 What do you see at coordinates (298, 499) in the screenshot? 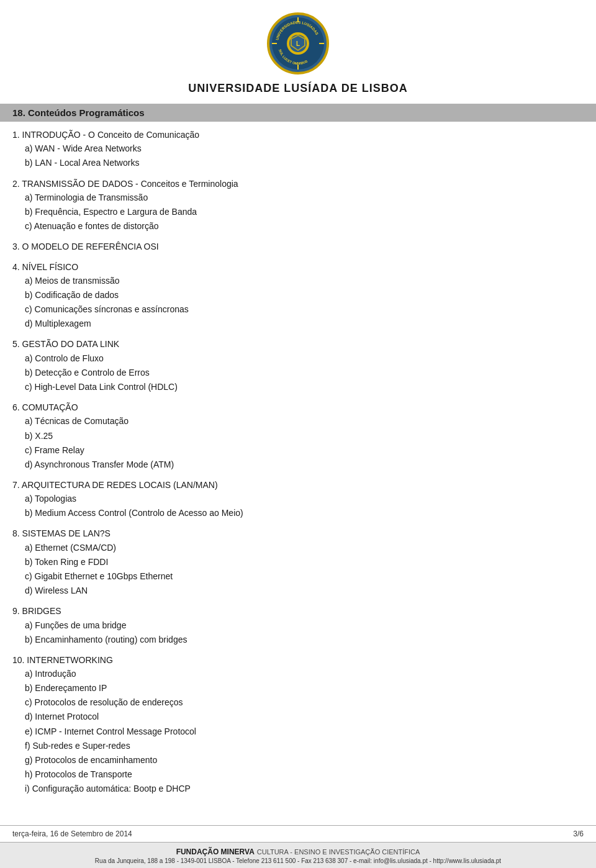
I see `list-item: 7. ARQUITECTURA DE REDES LOCAIS (LAN/MAN…` at bounding box center [298, 499].